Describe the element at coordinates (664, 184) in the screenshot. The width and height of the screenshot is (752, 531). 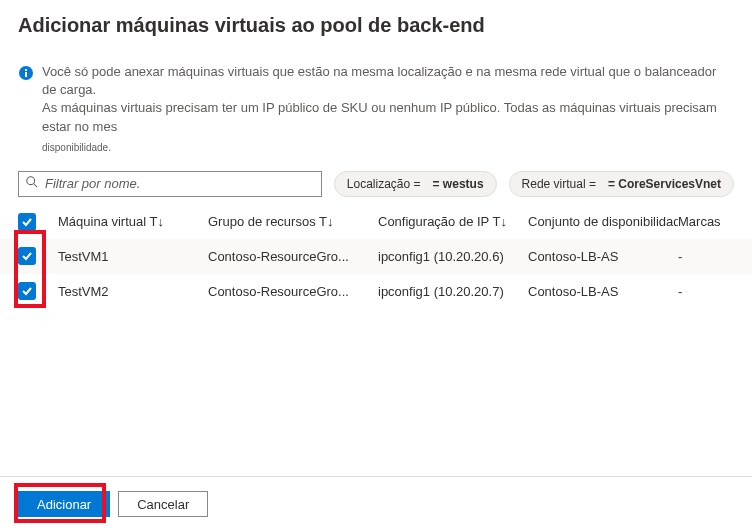
I see `vnet-filter-value: = CoreServicesVnet` at that location.